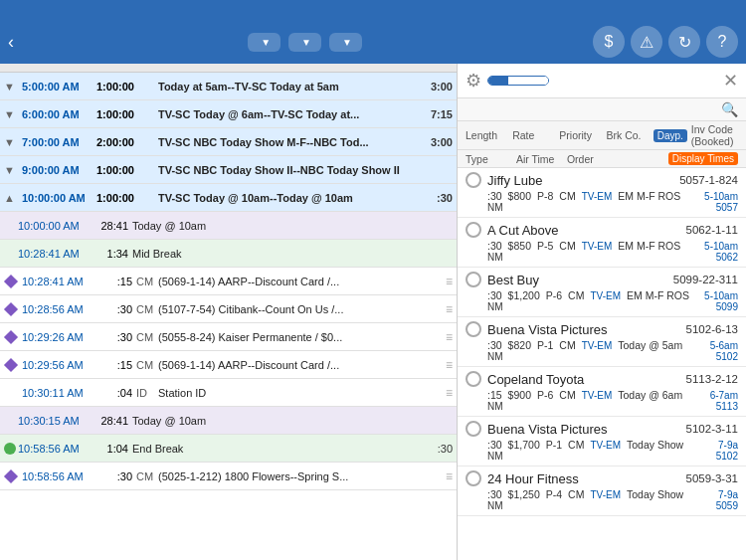 Image resolution: width=746 pixels, height=560 pixels. I want to click on row-desc: Today at 5am--TV-SC Today at 5am, so click(289, 87).